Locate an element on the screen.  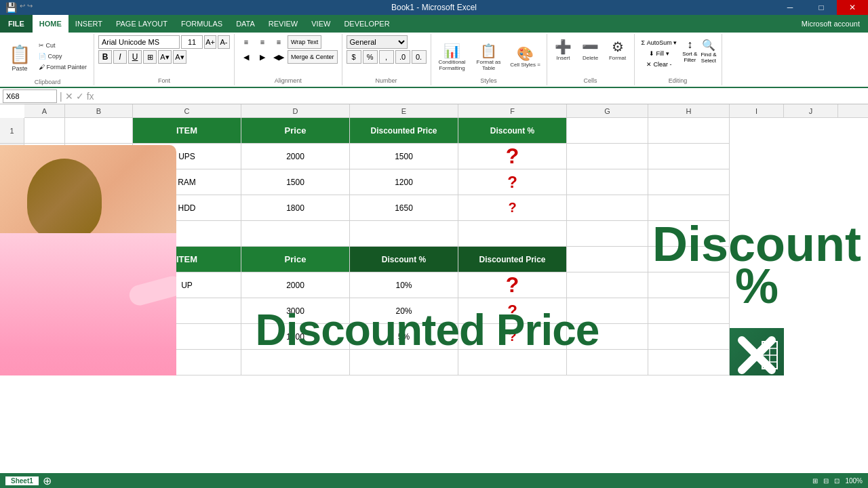
grid-cell-a6 is located at coordinates (45, 260).